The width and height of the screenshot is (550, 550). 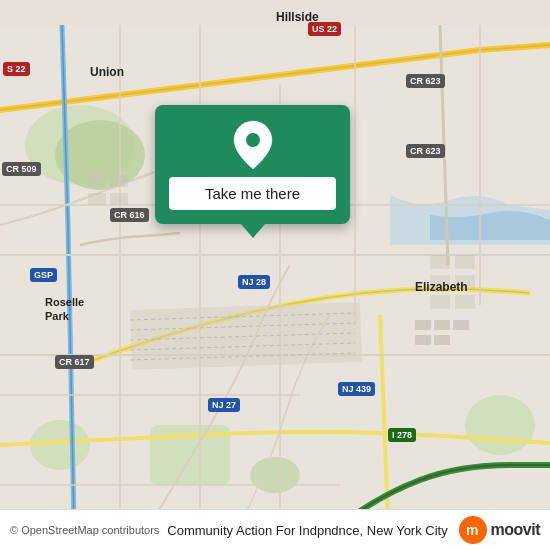 What do you see at coordinates (254, 282) in the screenshot?
I see `nj28-badge: NJ 28` at bounding box center [254, 282].